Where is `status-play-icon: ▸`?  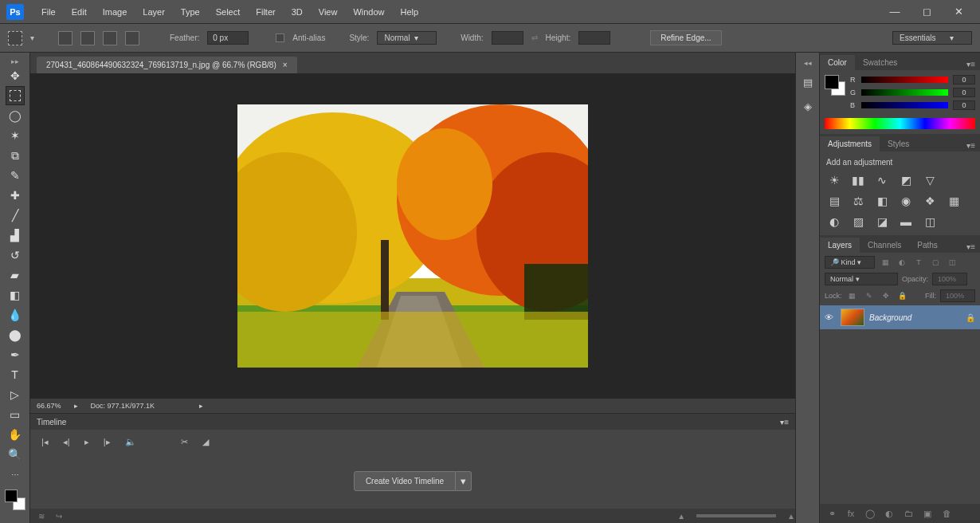
status-play-icon: ▸ is located at coordinates (201, 406).